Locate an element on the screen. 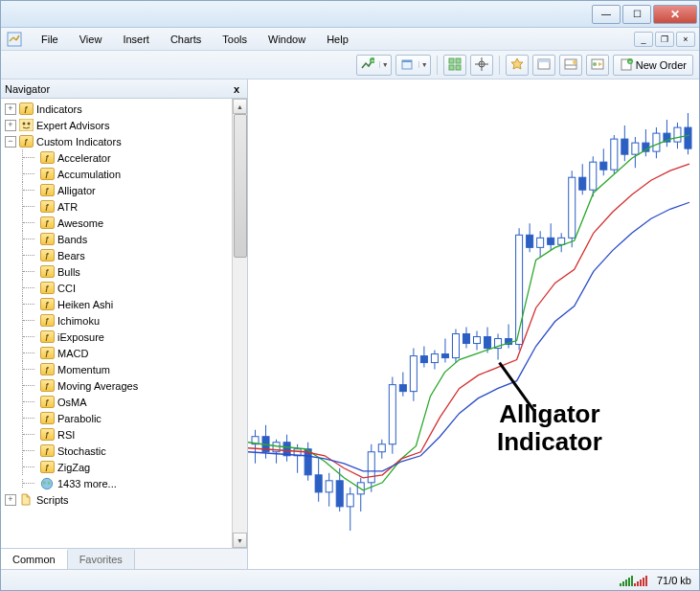 The height and width of the screenshot is (591, 700). market-watch-button is located at coordinates (455, 65).